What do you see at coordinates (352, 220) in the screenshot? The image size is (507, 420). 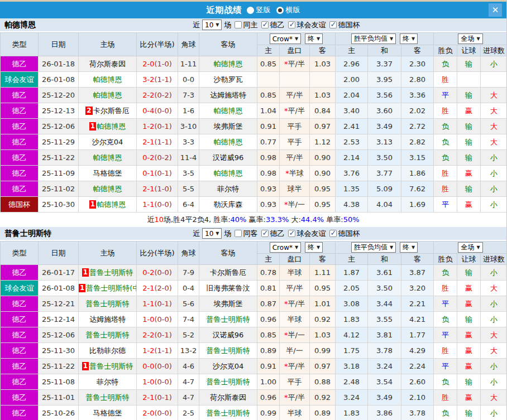 I see `summary-segment: 50%` at bounding box center [352, 220].